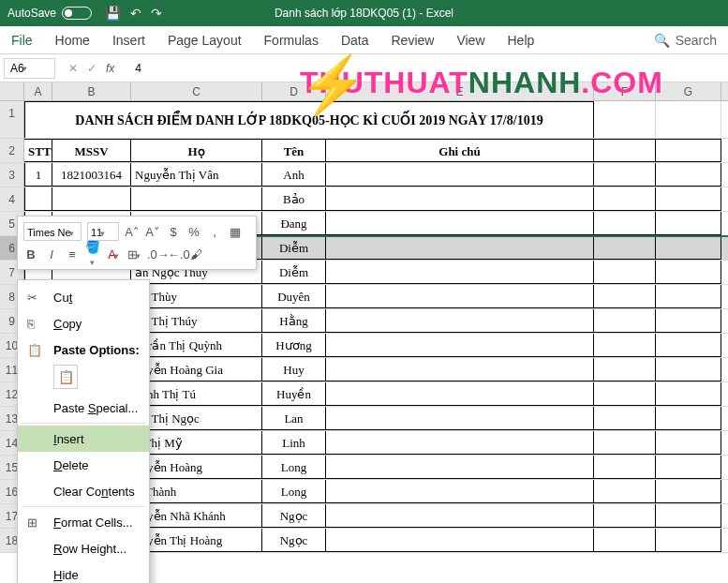  What do you see at coordinates (689, 92) in the screenshot?
I see `col-header-g: G` at bounding box center [689, 92].